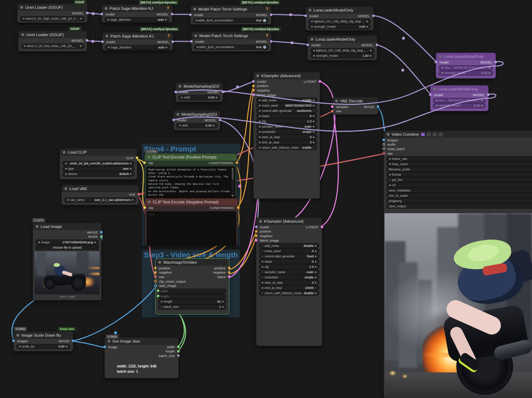  I want to click on prompt-textarea: text, so click(191, 229).